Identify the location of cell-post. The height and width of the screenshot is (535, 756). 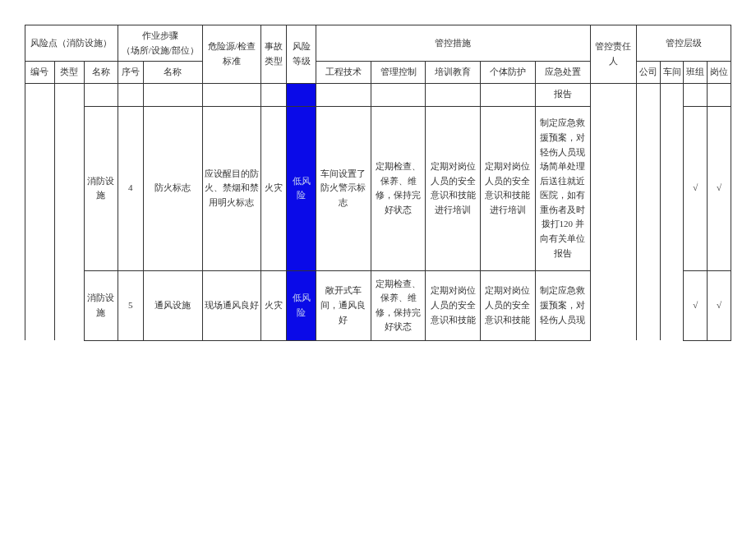
(720, 95).